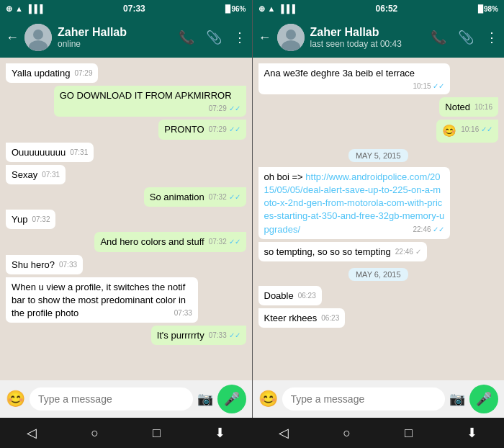 The height and width of the screenshot is (448, 504). I want to click on msg-2-3: 😊 10:16 ✓✓, so click(379, 131).